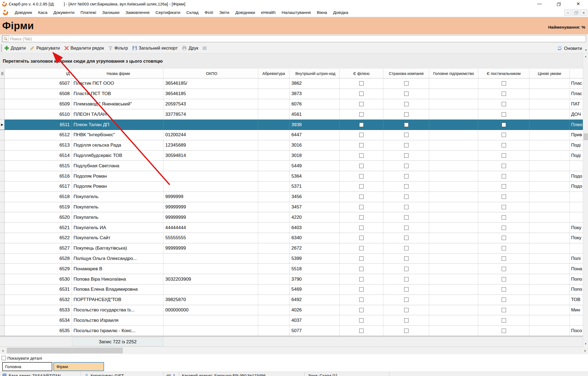  What do you see at coordinates (168, 13) in the screenshot?
I see `menu-item-7: Сертифікати` at bounding box center [168, 13].